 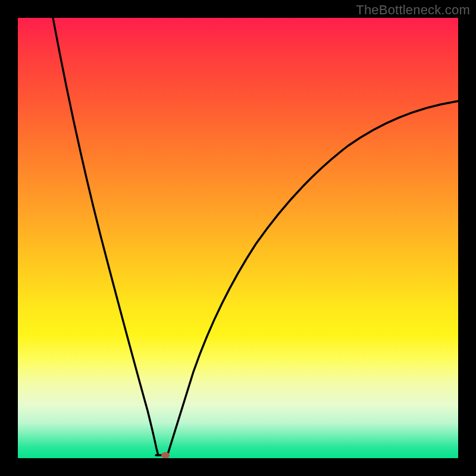 I want to click on optimal-point-marker, so click(x=165, y=455).